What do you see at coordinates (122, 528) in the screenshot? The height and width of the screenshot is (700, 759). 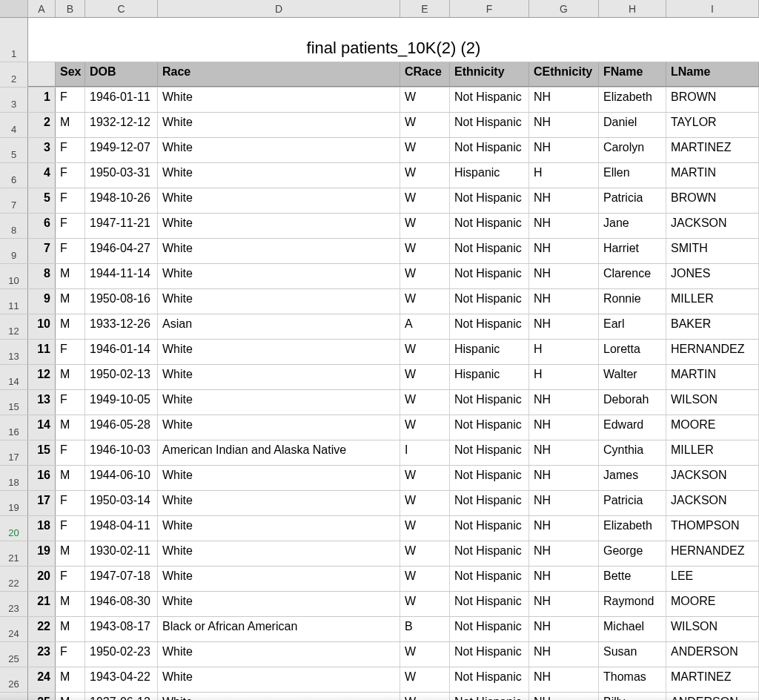 I see `cell-dob: 1948-04-11` at bounding box center [122, 528].